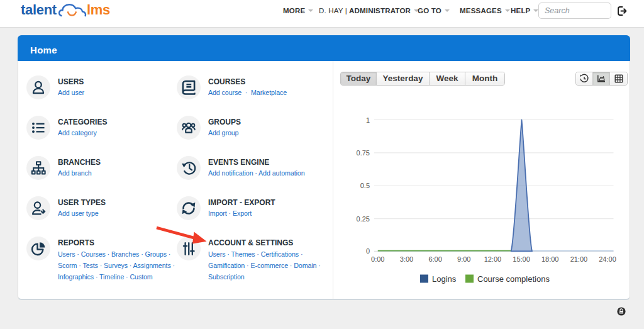 The image size is (644, 329). I want to click on svg-text: 6:00, so click(435, 259).